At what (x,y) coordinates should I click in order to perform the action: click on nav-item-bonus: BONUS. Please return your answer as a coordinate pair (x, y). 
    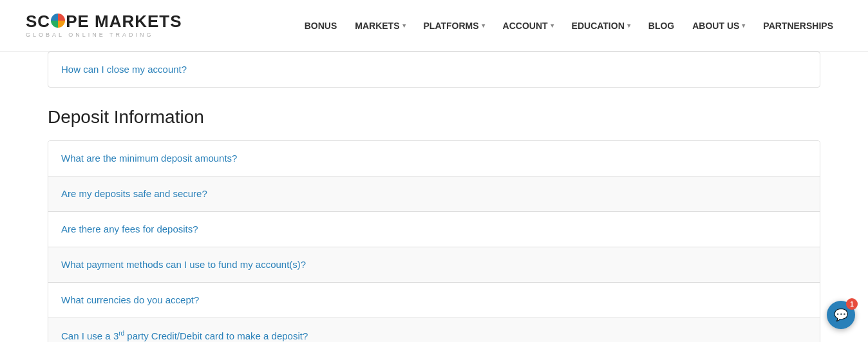
    Looking at the image, I should click on (321, 26).